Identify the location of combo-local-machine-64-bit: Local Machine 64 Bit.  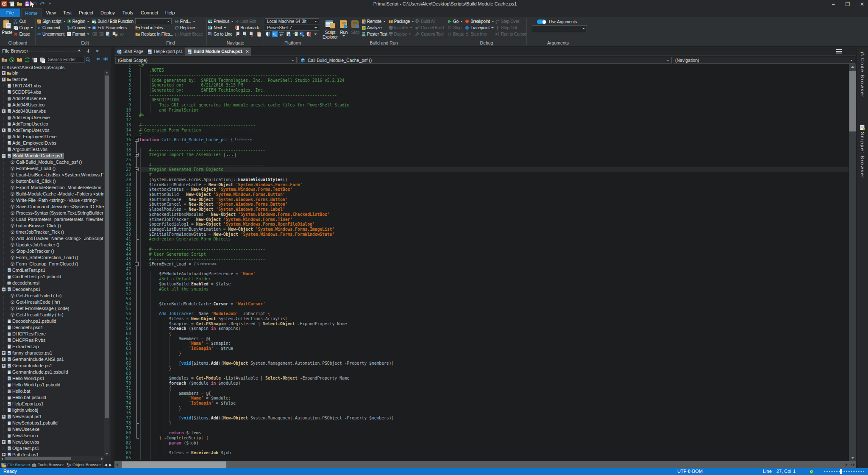
(292, 21).